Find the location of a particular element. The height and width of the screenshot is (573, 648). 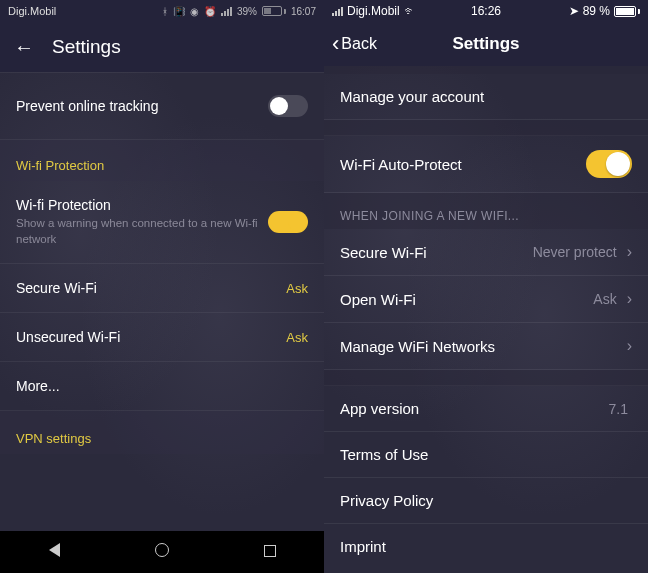

header: ← Settings is located at coordinates (162, 47).